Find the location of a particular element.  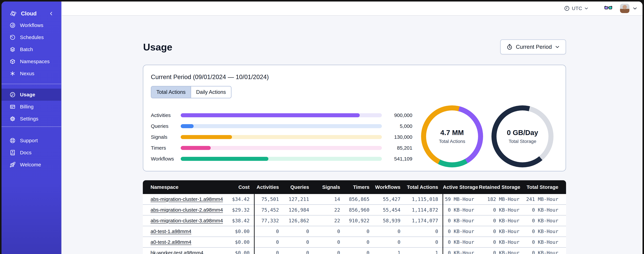

sidebar-item-label: Workflows is located at coordinates (32, 26).